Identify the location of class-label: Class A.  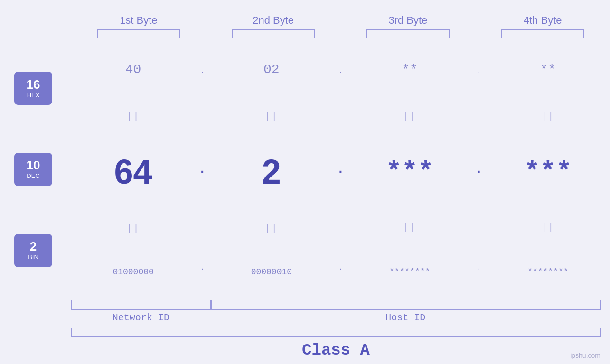
(336, 351).